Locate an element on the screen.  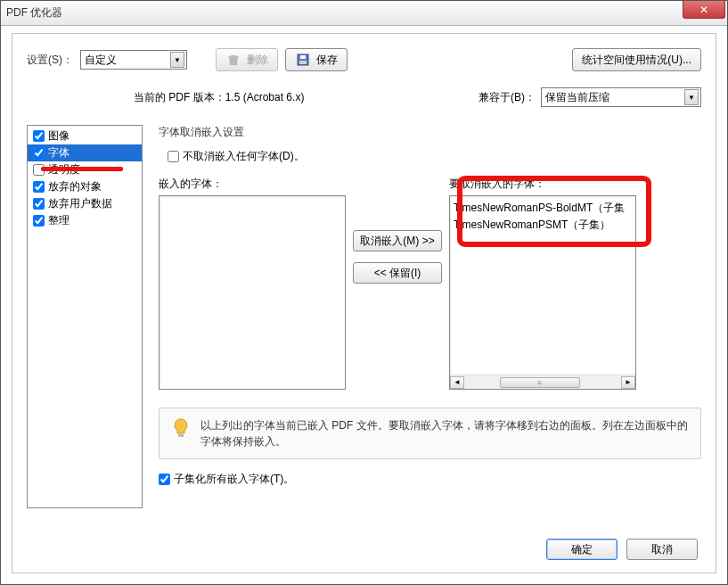
close-button: ✕ is located at coordinates (704, 10).